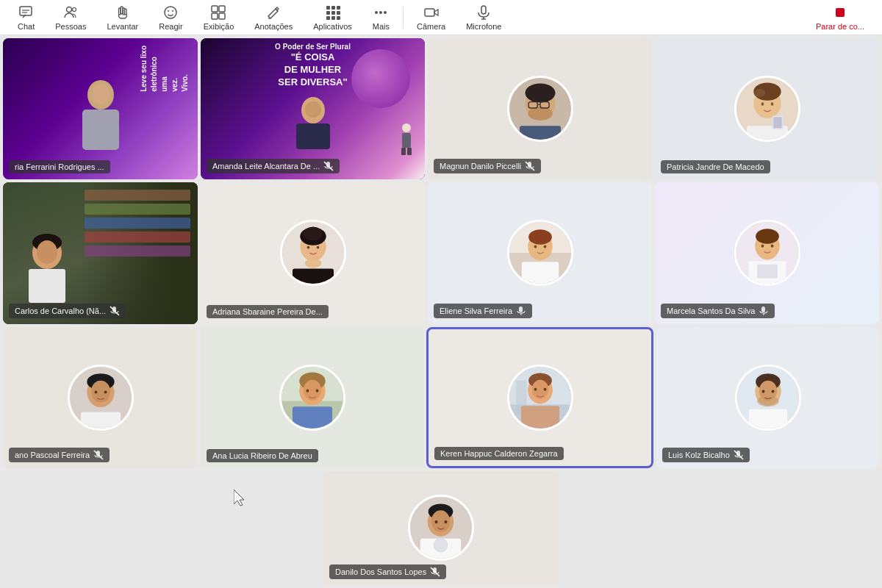 Image resolution: width=882 pixels, height=588 pixels. I want to click on toolbar-reagir: Reagir, so click(171, 18).